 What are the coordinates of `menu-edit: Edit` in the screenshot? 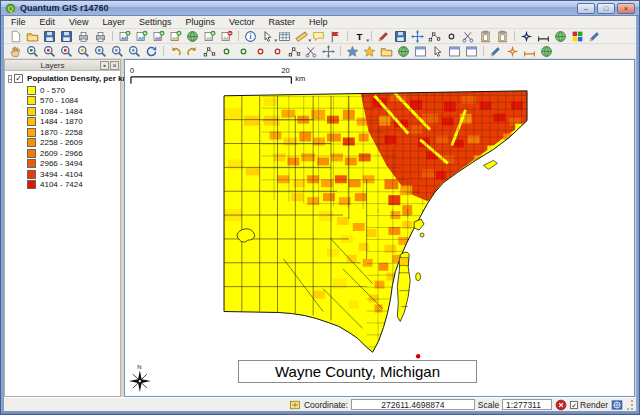 It's located at (48, 22).